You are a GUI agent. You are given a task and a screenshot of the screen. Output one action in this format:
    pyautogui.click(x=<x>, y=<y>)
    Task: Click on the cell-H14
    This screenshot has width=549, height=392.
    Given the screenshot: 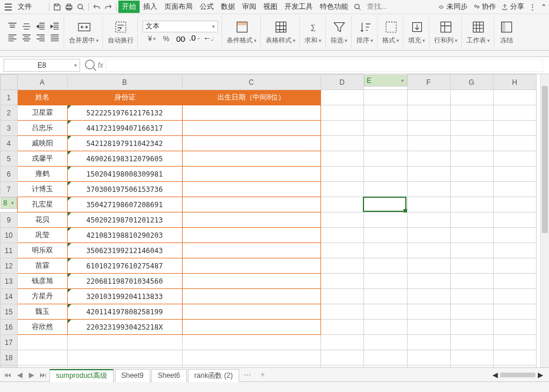 What is the action you would take?
    pyautogui.click(x=515, y=297)
    